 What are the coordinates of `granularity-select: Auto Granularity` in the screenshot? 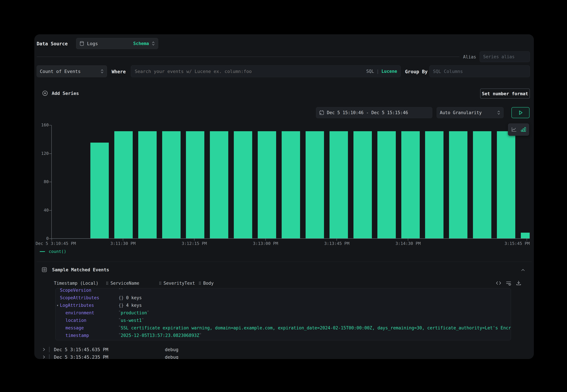 It's located at (470, 112).